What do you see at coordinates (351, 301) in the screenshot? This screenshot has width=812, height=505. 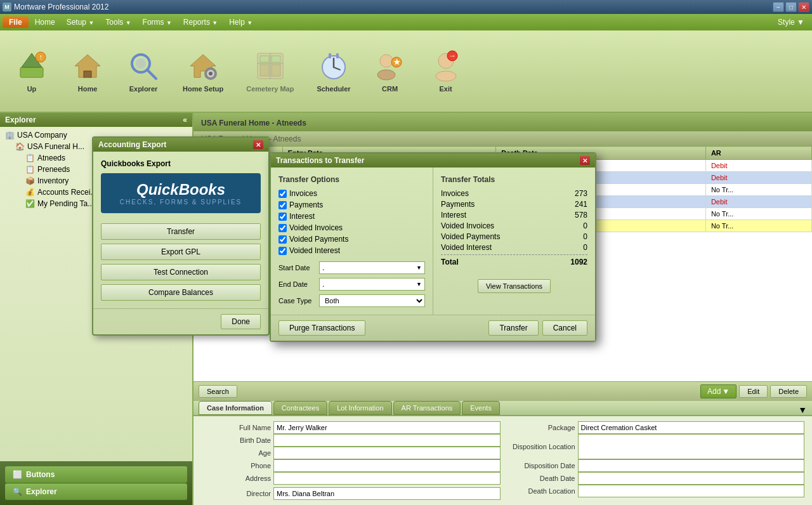 I see `case-type-row: Case Type Both Atneeds Preneeds` at bounding box center [351, 301].